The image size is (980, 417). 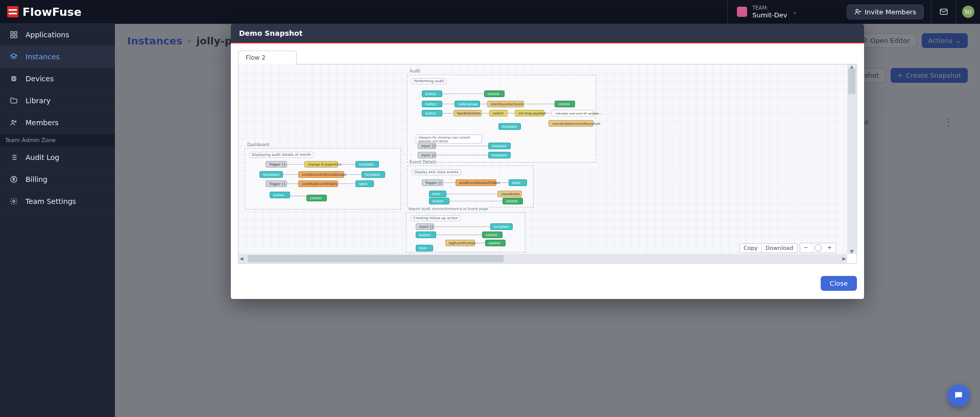 What do you see at coordinates (806, 248) in the screenshot?
I see `zoom-out-button: −` at bounding box center [806, 248].